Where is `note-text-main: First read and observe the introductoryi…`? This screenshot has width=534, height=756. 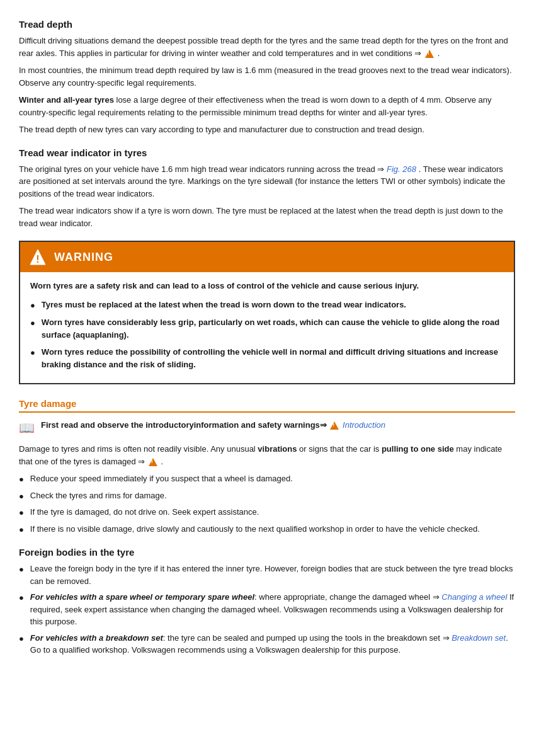 note-text-main: First read and observe the introductoryi… is located at coordinates (184, 425).